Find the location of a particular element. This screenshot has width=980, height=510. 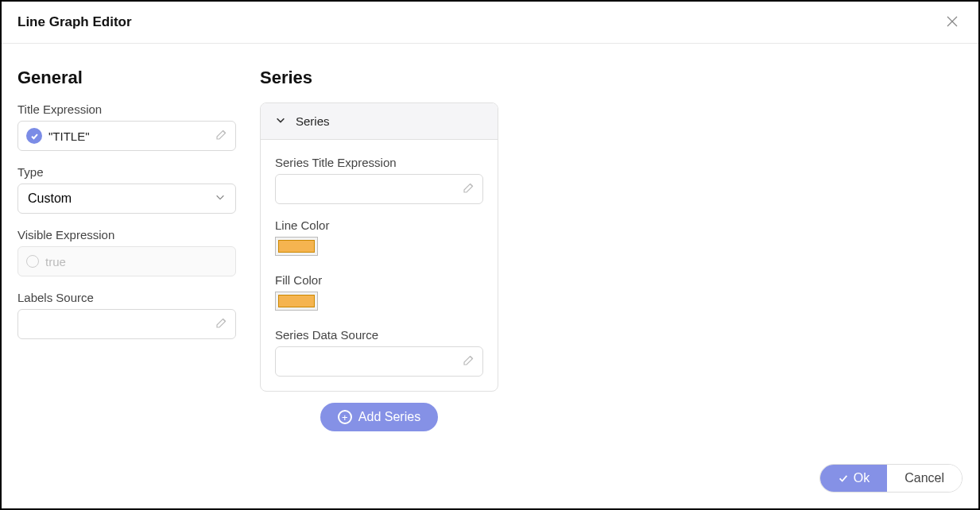

line-color-label: Line Color is located at coordinates (379, 226).